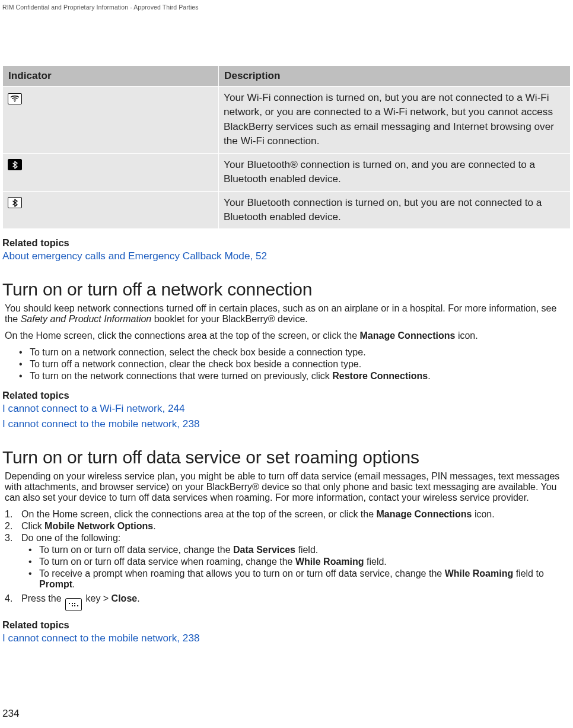  Describe the element at coordinates (288, 514) in the screenshot. I see `list-item: On the Home screen, click the connection…` at that location.